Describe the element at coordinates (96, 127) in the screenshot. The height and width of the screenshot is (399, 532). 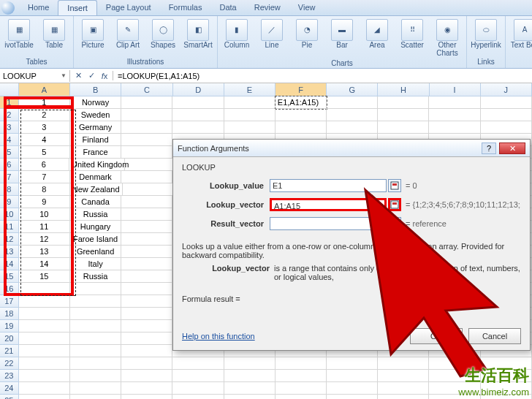
I see `cell: Germany` at that location.